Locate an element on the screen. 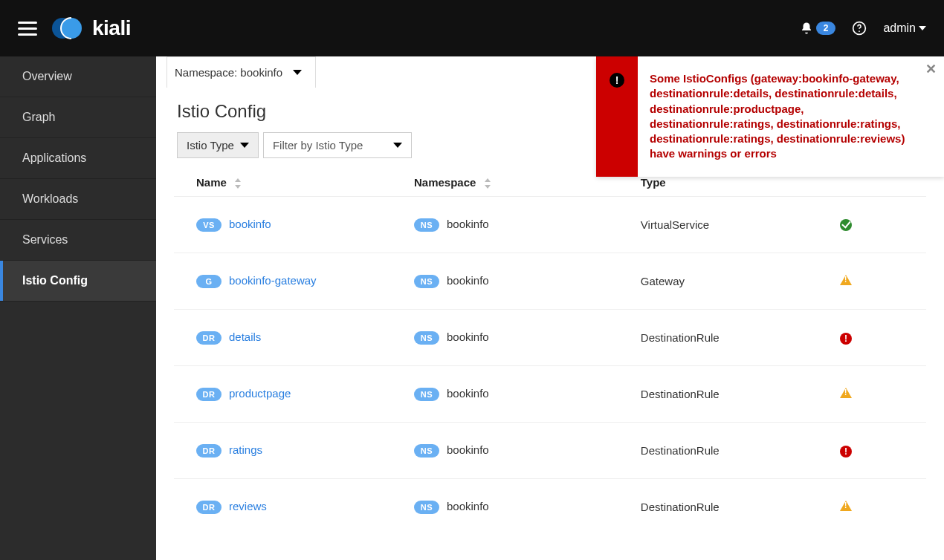  table-row: VSbookinfoNSbookinfoVirtualService is located at coordinates (550, 225).